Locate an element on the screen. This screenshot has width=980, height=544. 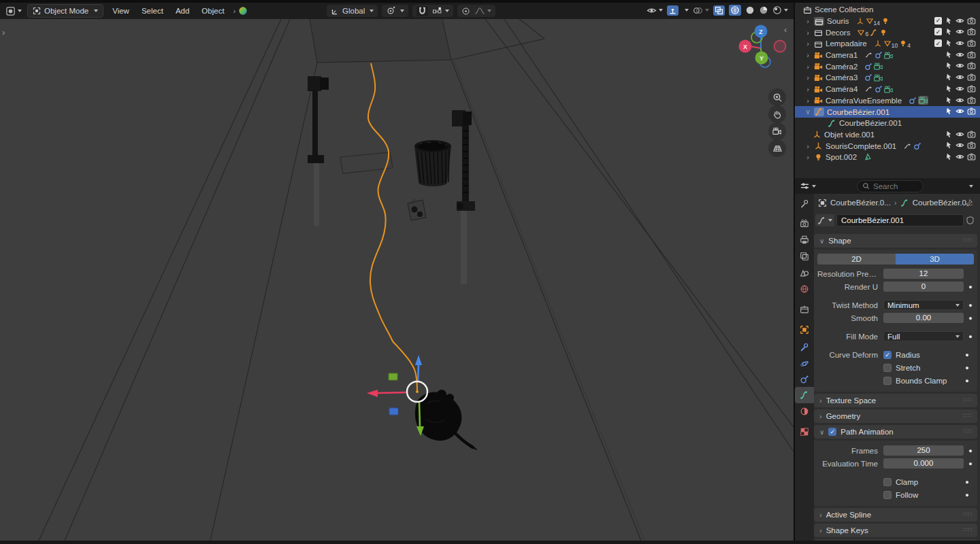
follow-checkbox is located at coordinates (887, 495).